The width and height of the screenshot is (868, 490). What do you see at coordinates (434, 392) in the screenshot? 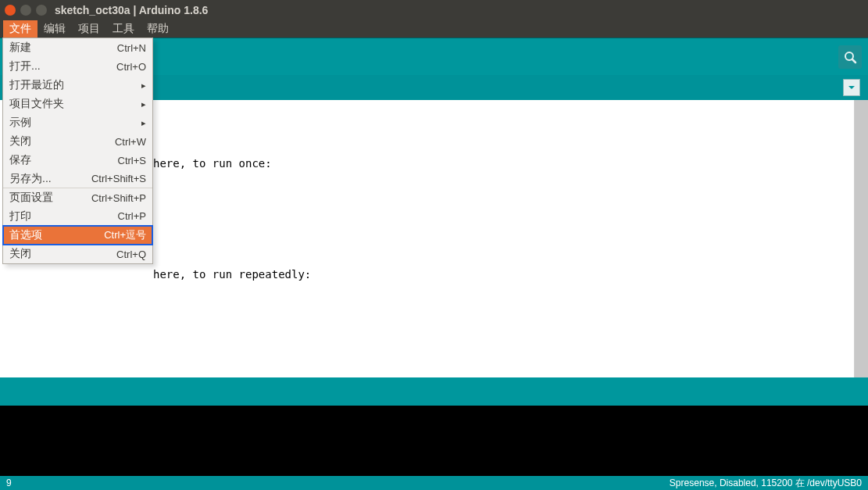
I see `status-strip` at bounding box center [434, 392].